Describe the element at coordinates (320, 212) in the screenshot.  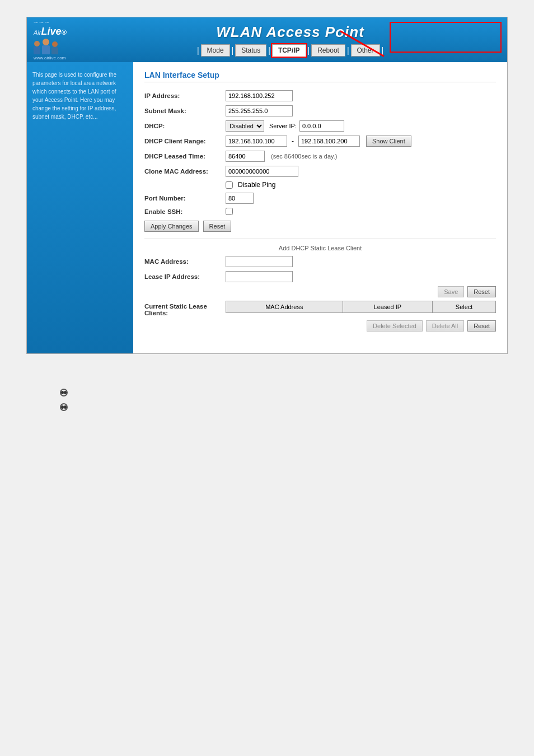
I see `enable-ssh-row: Enable SSH:` at that location.